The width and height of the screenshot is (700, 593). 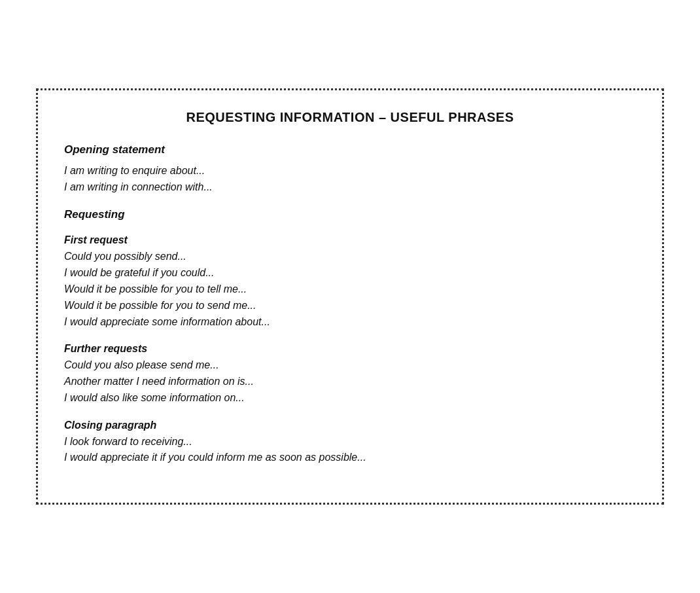 What do you see at coordinates (350, 349) in the screenshot?
I see `subheading-further-requests: Further requests` at bounding box center [350, 349].